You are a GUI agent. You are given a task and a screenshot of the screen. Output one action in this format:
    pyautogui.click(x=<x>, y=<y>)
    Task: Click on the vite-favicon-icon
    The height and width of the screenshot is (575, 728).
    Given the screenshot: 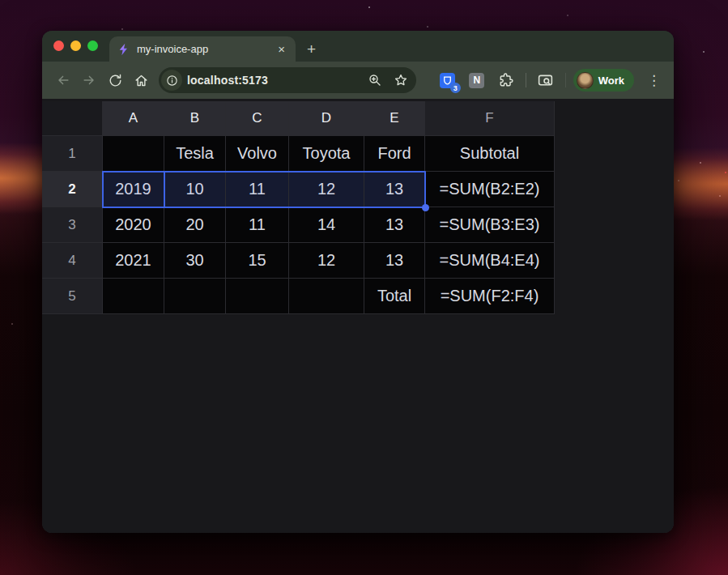 What is the action you would take?
    pyautogui.click(x=124, y=49)
    